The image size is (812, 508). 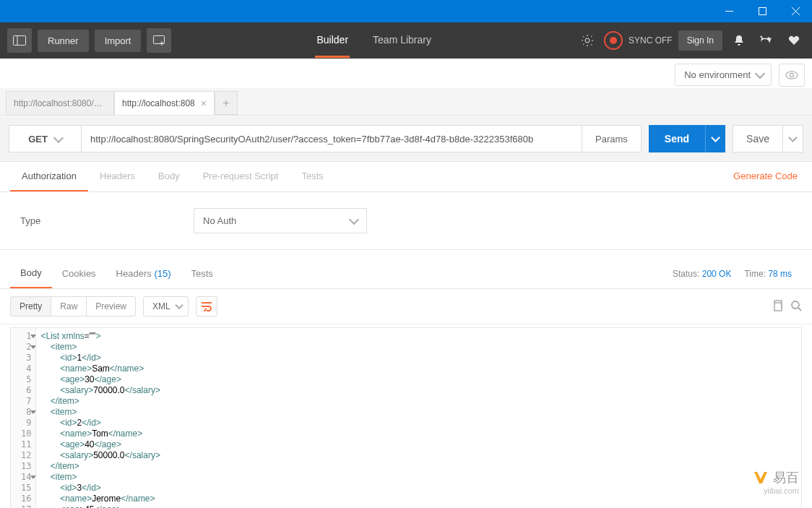 What do you see at coordinates (45, 139) in the screenshot?
I see `http-method-select: GET` at bounding box center [45, 139].